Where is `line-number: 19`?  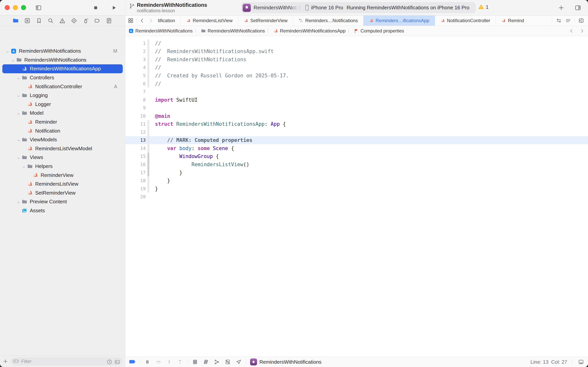
line-number: 19 is located at coordinates (136, 189).